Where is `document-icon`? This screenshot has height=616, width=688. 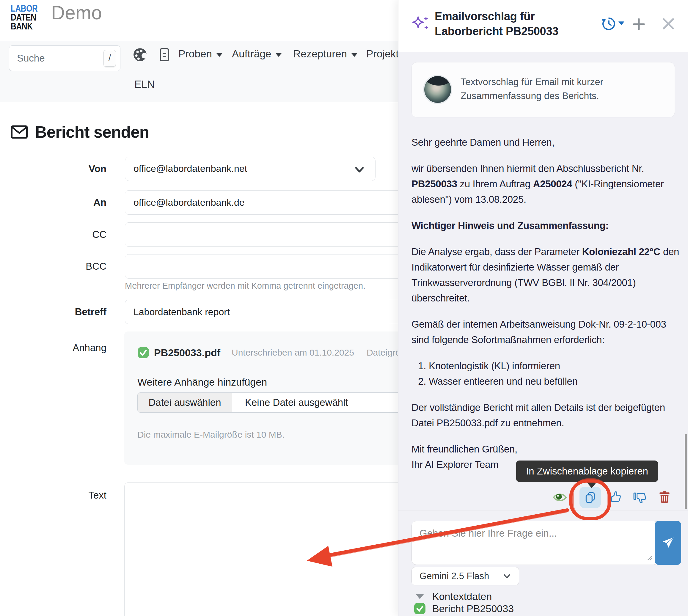
document-icon is located at coordinates (164, 55).